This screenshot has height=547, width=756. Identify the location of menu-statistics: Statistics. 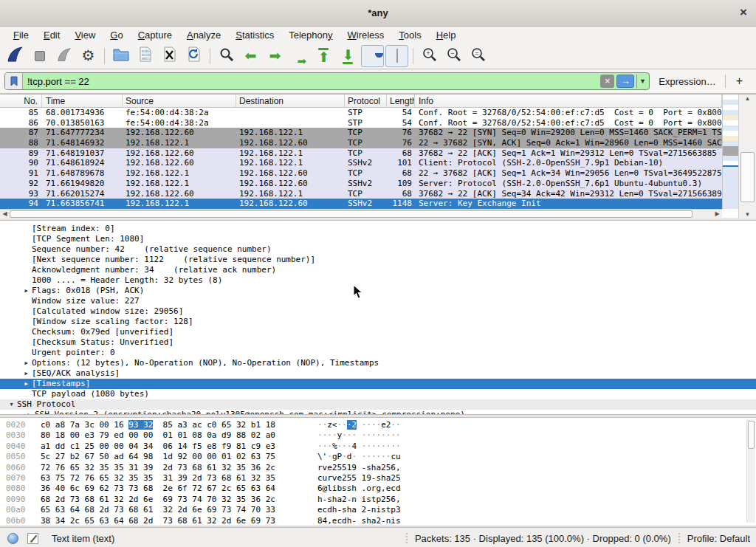
(255, 35).